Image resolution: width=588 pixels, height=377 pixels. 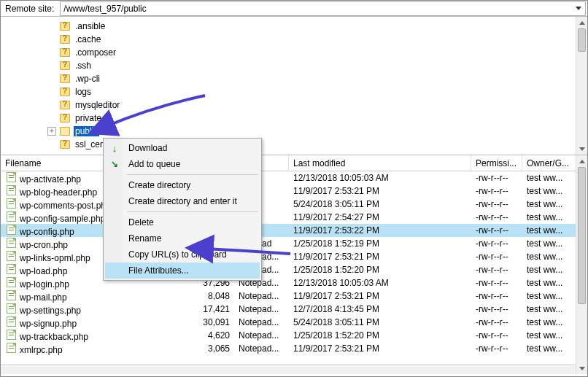 I want to click on menu-file-attributes: File Attributes..., so click(x=182, y=271).